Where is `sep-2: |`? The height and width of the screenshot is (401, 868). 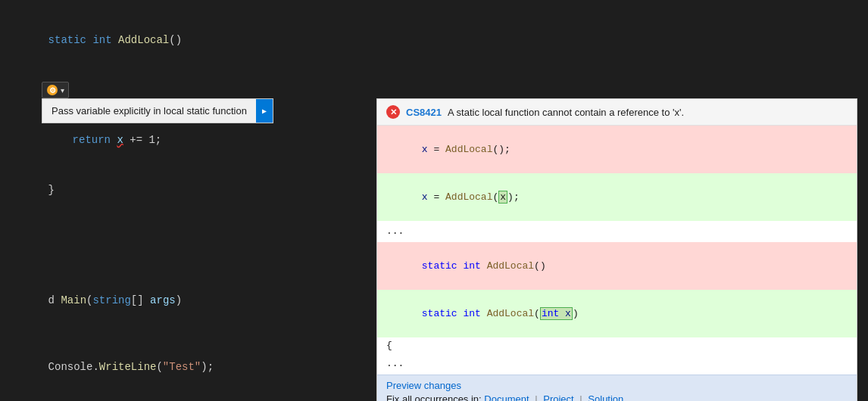
sep-2: | is located at coordinates (580, 397).